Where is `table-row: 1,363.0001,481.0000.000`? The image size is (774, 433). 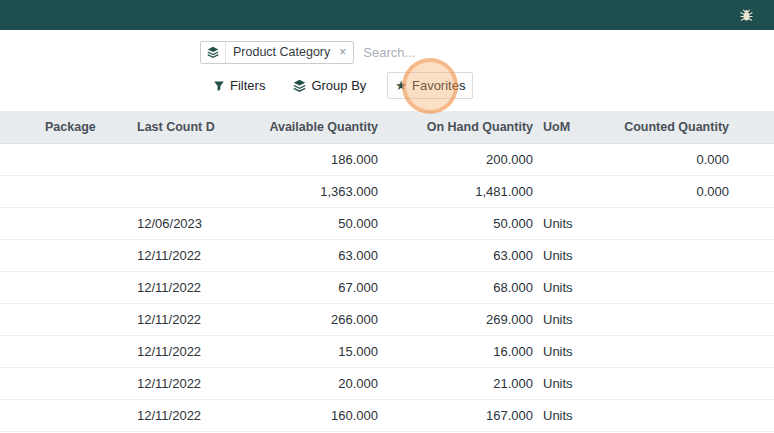 table-row: 1,363.0001,481.0000.000 is located at coordinates (387, 192).